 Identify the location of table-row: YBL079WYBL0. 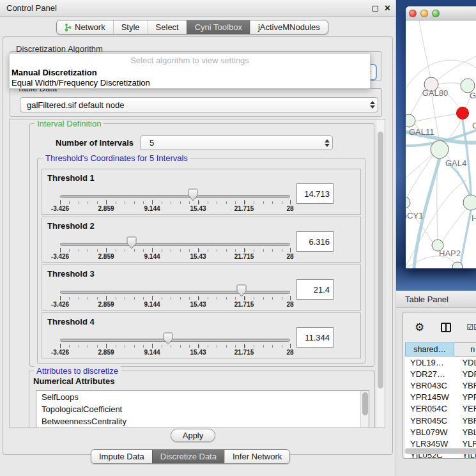
(441, 432).